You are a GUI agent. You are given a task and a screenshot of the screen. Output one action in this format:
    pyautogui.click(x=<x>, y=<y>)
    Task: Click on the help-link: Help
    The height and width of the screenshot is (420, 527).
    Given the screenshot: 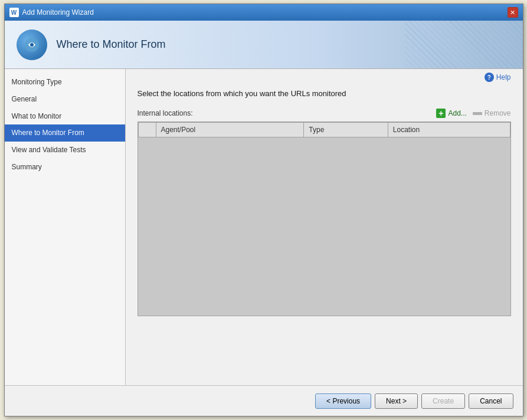 What is the action you would take?
    pyautogui.click(x=504, y=77)
    